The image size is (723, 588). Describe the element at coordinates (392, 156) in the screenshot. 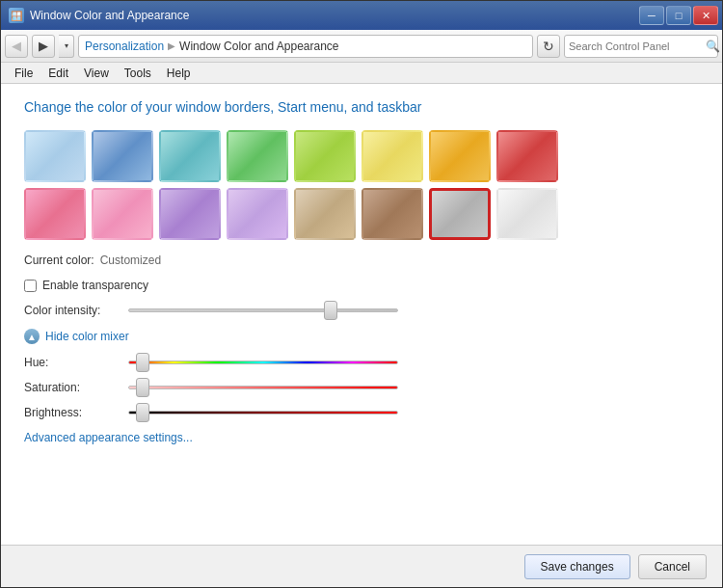

I see `swatch-yellow` at that location.